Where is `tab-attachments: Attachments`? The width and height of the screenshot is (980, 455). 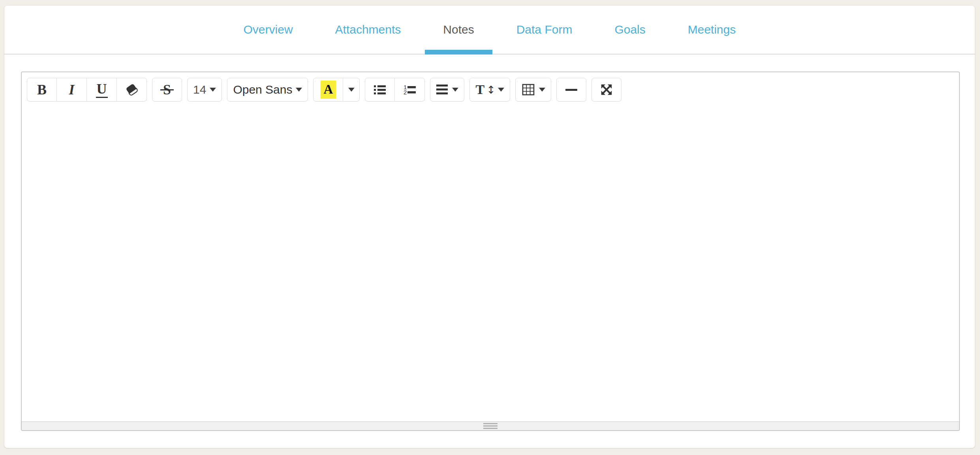
tab-attachments: Attachments is located at coordinates (368, 30).